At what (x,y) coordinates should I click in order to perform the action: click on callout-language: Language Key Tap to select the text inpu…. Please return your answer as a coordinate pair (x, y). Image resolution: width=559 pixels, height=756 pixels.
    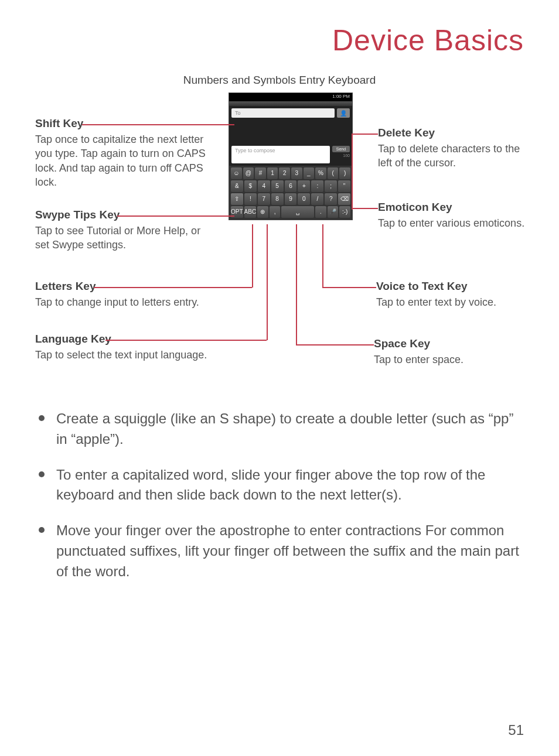
    Looking at the image, I should click on (141, 347).